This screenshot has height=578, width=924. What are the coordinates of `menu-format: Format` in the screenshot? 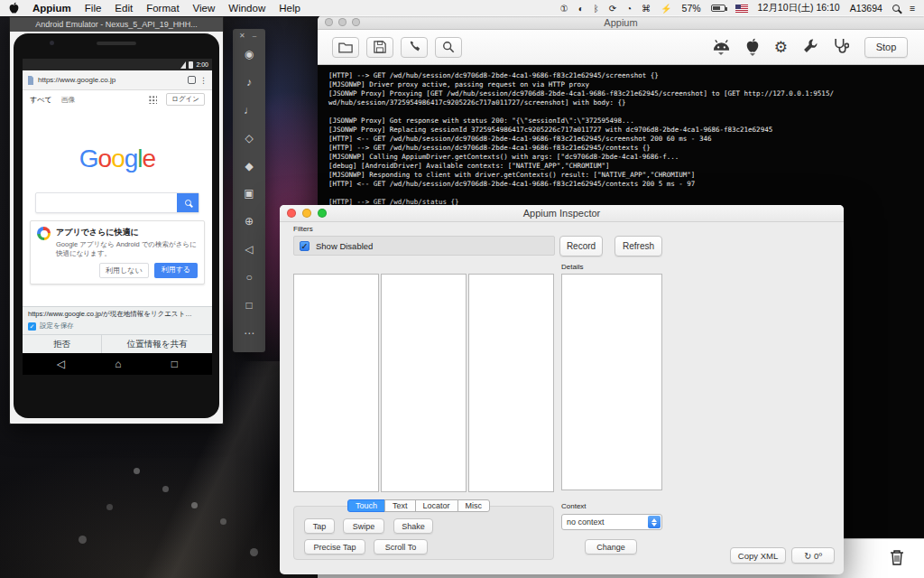 It's located at (162, 8).